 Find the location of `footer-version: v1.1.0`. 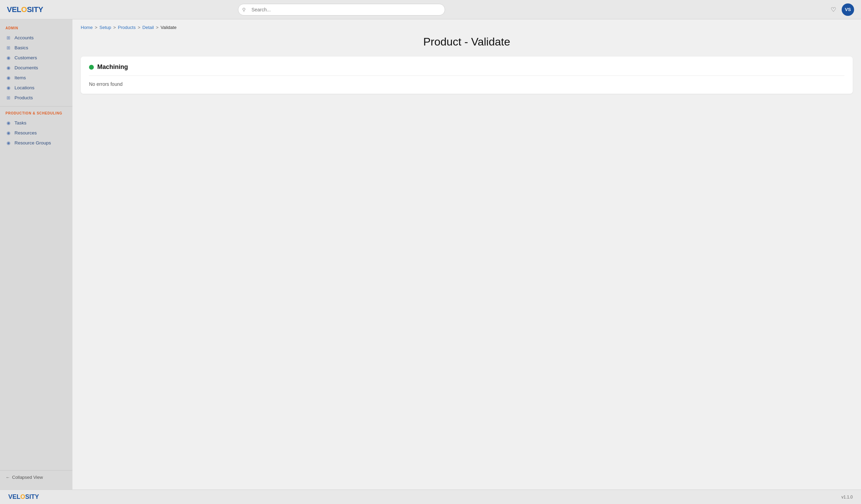

footer-version: v1.1.0 is located at coordinates (847, 497).